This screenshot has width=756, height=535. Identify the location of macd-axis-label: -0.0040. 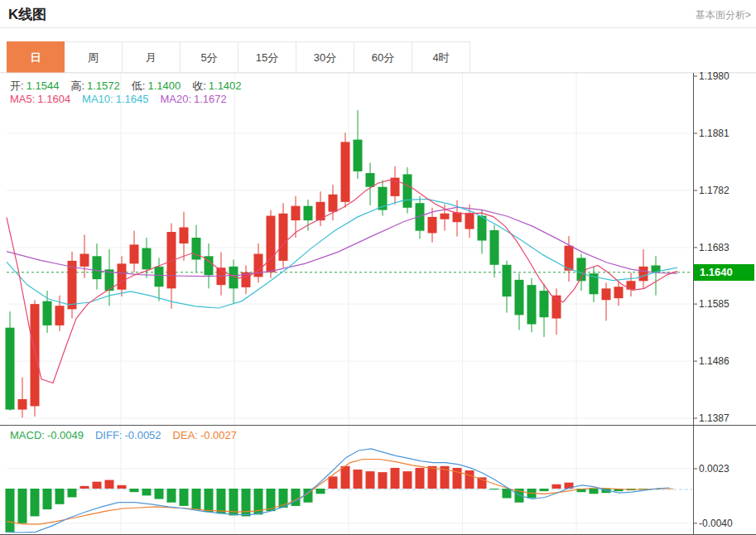
(715, 523).